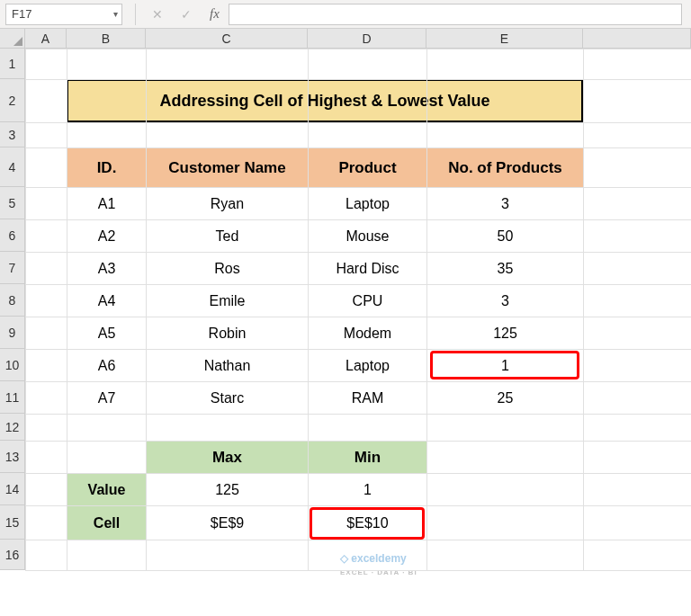 The image size is (691, 616). What do you see at coordinates (214, 14) in the screenshot?
I see `fx-icon: fx` at bounding box center [214, 14].